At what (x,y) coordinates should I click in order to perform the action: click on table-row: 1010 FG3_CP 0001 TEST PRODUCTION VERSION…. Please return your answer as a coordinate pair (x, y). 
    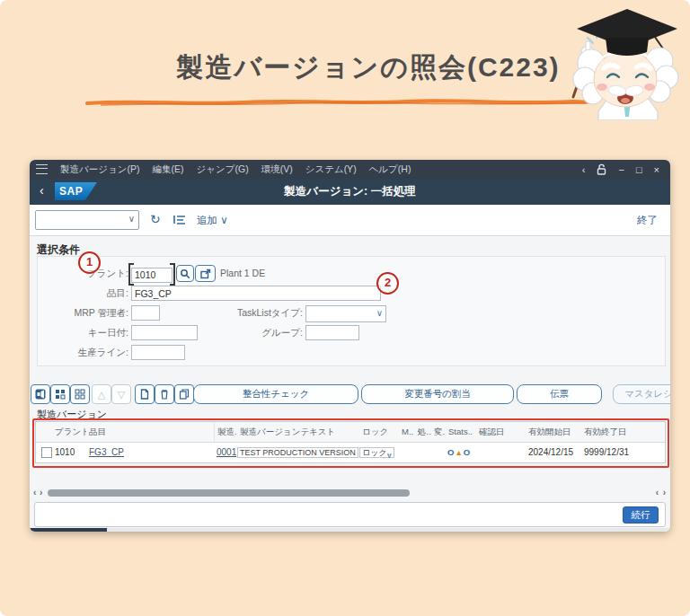
    Looking at the image, I should click on (350, 453).